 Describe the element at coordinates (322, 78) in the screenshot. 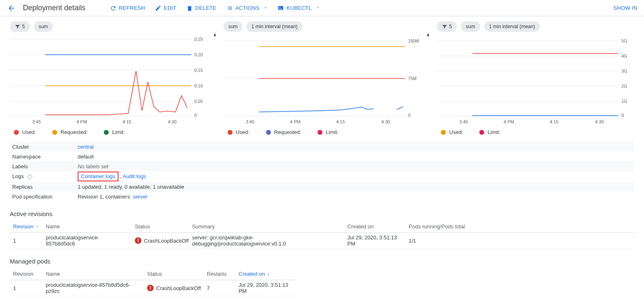

I see `chart-panel-memory: sum 1 min interval (mean) 150M 75M 0` at that location.